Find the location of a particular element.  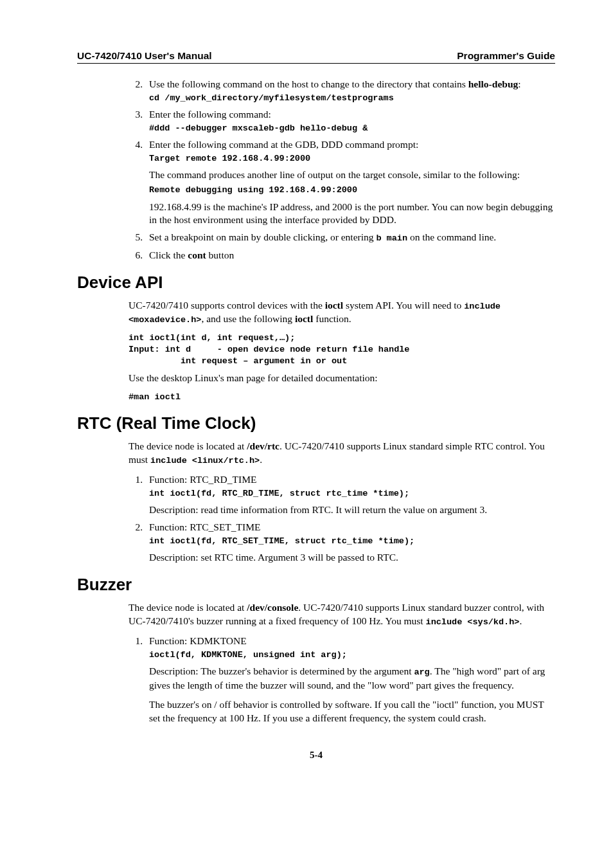

code-line: #ddd --debugger mxscaleb-gdb hello-debug… is located at coordinates (352, 129).